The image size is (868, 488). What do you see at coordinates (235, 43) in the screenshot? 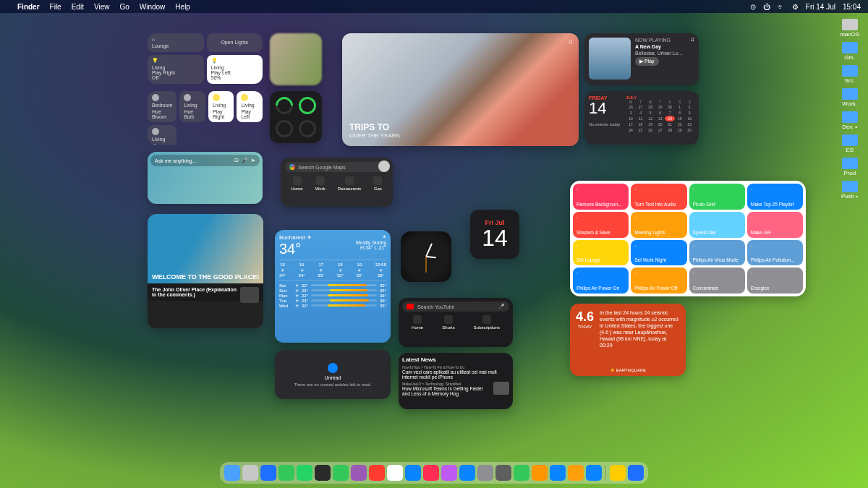
I see `homekit-open-lights: Open Lights` at bounding box center [235, 43].